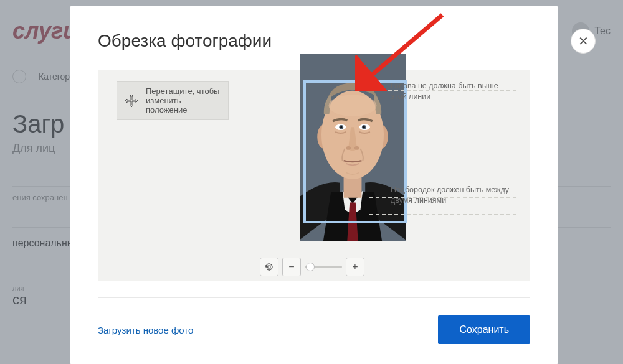 Image resolution: width=623 pixels, height=364 pixels. Describe the element at coordinates (173, 101) in the screenshot. I see `drag-hint-badge: Перетащите, чтобы изменить положение` at that location.